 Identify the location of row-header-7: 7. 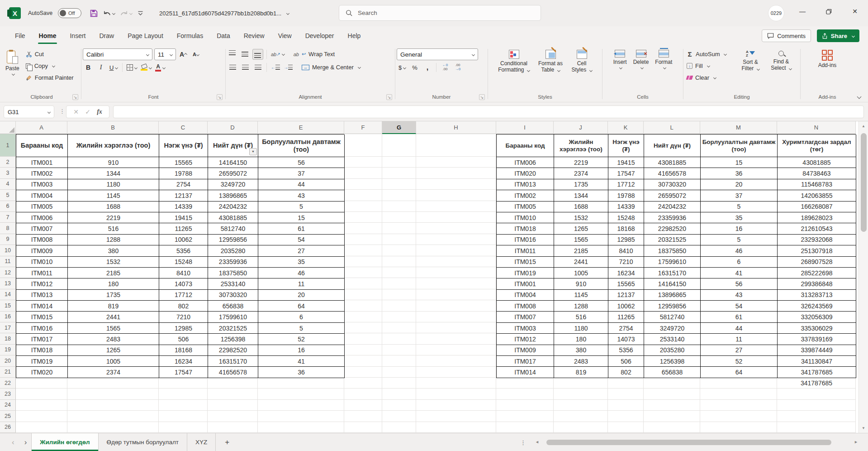
(8, 217).